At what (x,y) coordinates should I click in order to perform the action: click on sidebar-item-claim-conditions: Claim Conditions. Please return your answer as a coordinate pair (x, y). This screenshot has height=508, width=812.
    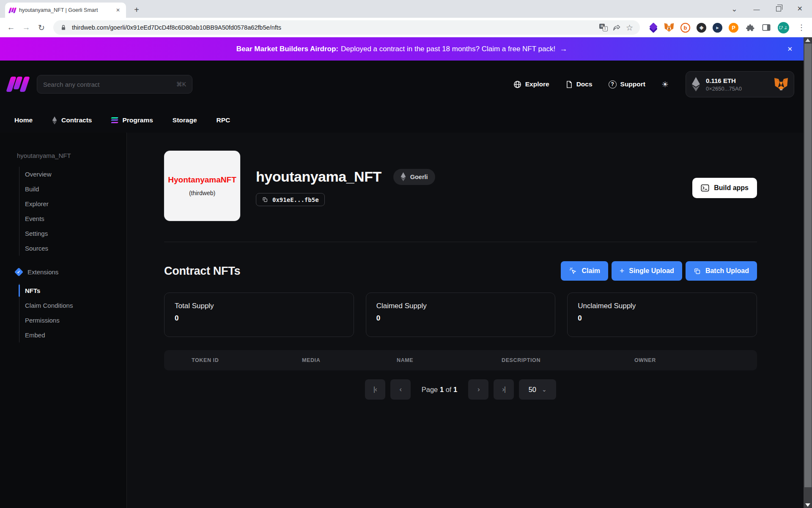
    Looking at the image, I should click on (73, 306).